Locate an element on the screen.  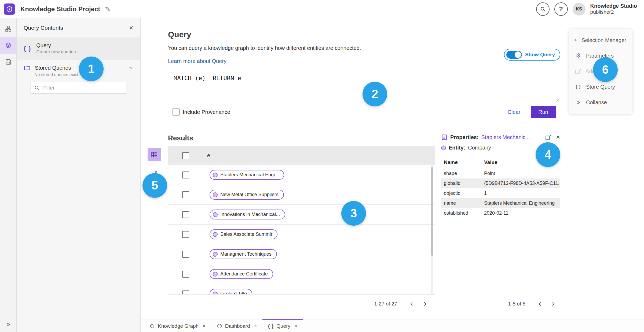
annotation-badge-1: 1 is located at coordinates (91, 69).